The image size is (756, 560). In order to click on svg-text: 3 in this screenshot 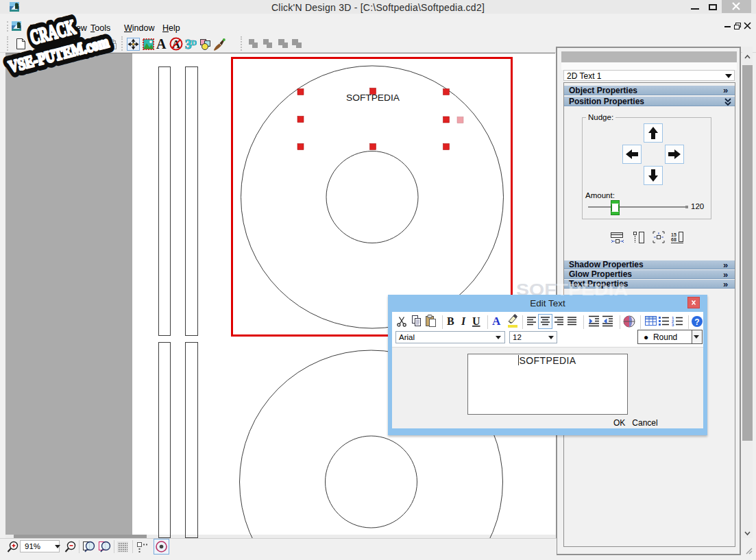, I will do `click(673, 325)`.